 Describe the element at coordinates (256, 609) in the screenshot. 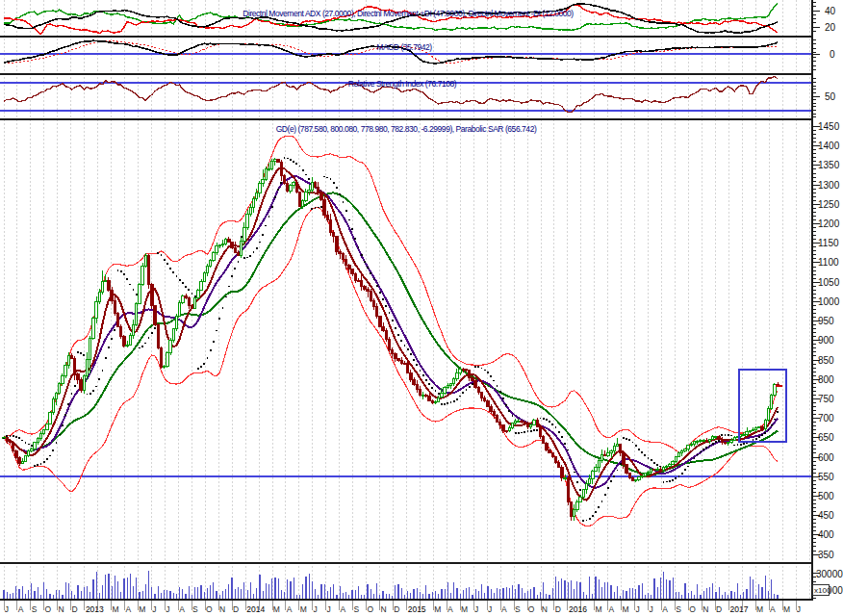

I see `svg-text: 2014` at that location.